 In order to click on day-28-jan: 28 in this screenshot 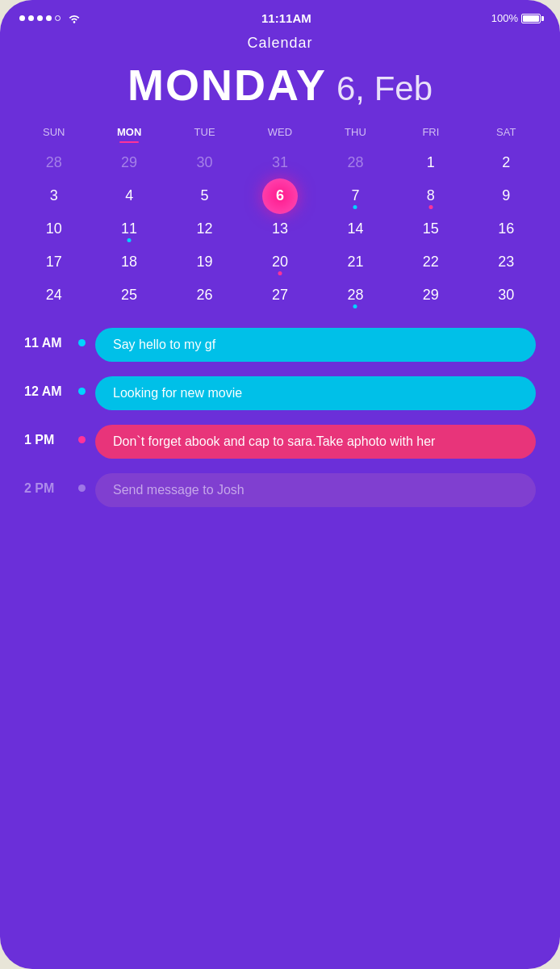, I will do `click(53, 163)`.